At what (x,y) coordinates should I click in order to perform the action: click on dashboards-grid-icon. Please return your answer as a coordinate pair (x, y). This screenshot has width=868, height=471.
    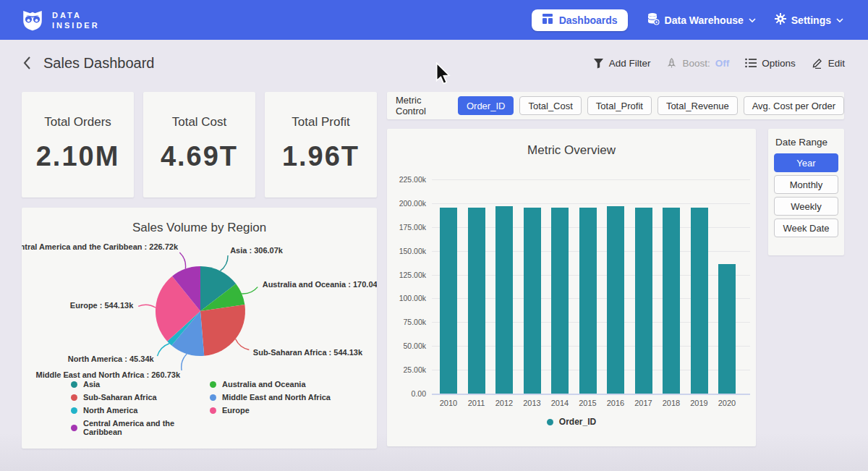
    Looking at the image, I should click on (548, 20).